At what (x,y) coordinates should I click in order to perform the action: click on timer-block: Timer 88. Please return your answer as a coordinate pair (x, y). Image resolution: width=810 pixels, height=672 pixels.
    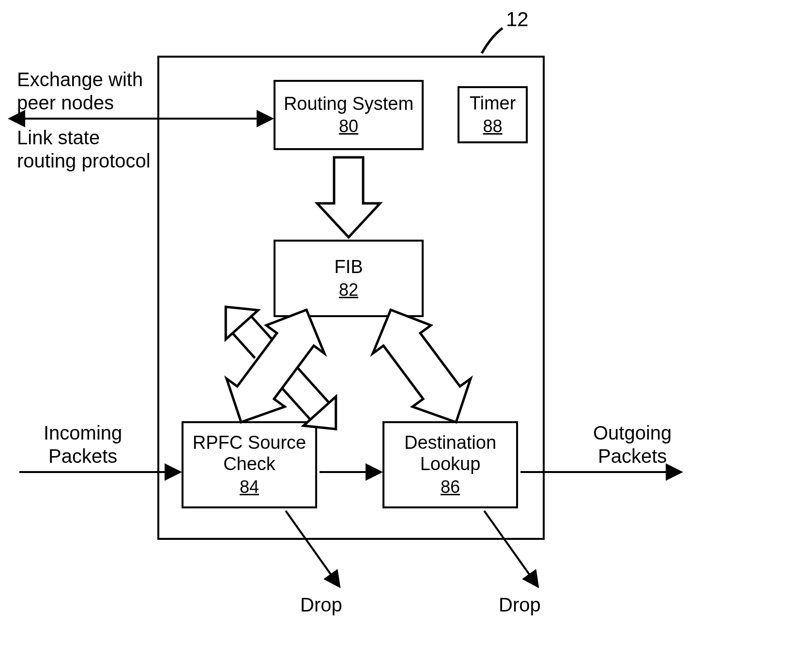
    Looking at the image, I should click on (493, 115).